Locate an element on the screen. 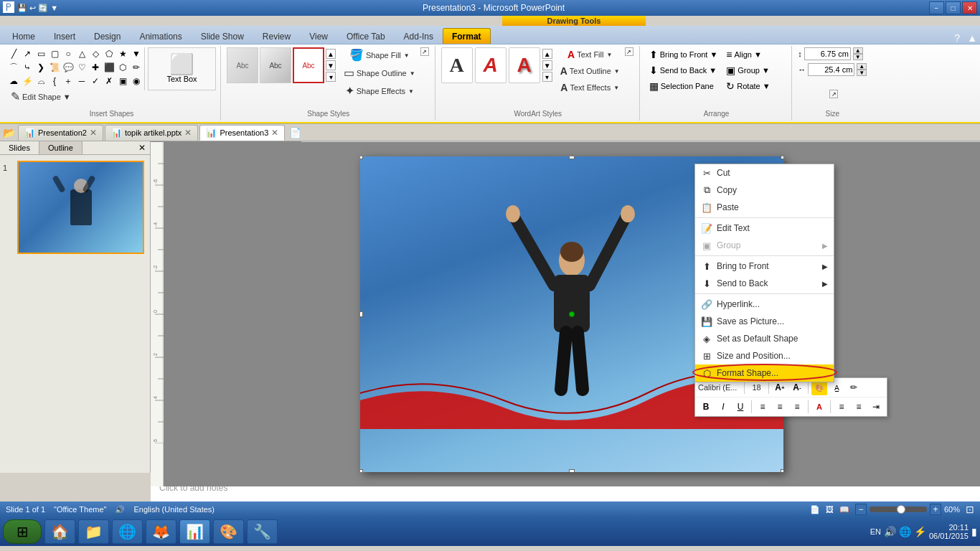  tab-design: Design is located at coordinates (108, 36).